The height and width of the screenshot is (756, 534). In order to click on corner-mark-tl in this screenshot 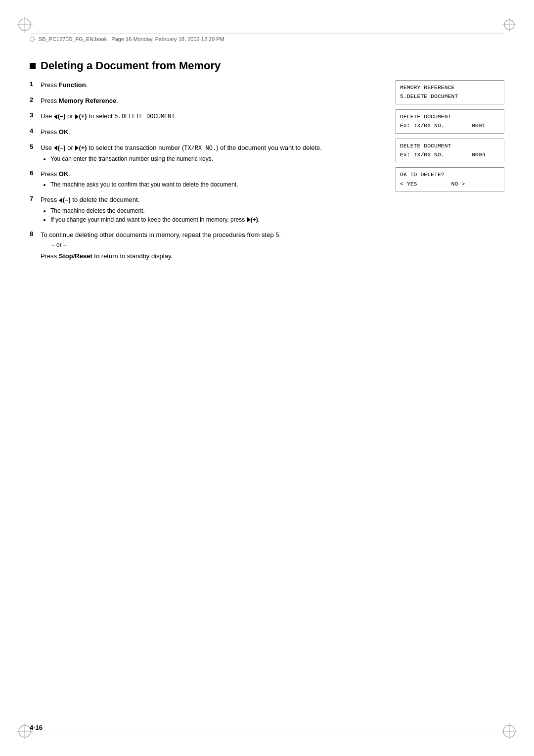, I will do `click(25, 25)`.